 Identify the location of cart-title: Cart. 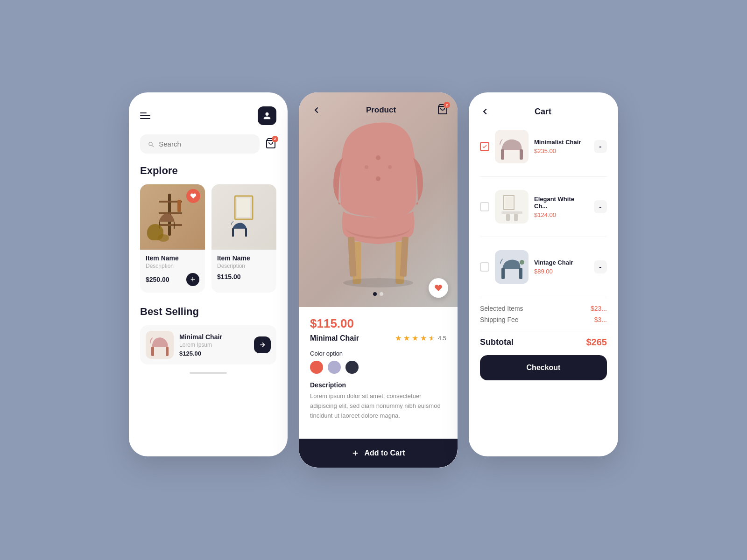
(543, 112).